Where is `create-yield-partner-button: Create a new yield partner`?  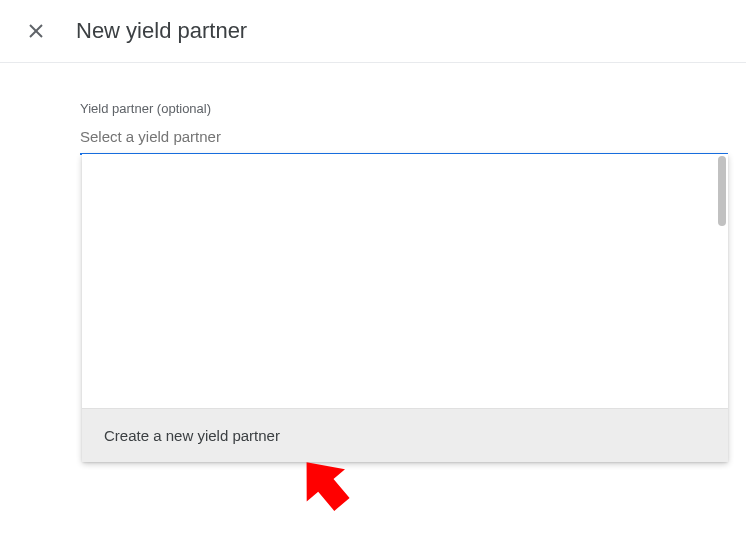
create-yield-partner-button: Create a new yield partner is located at coordinates (405, 435).